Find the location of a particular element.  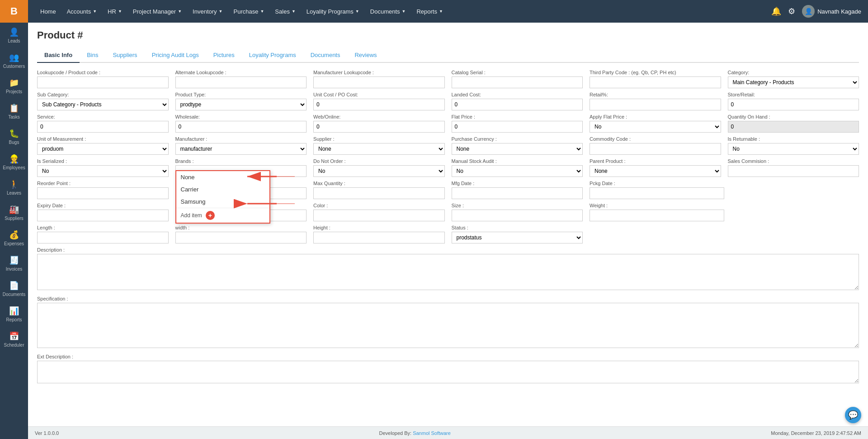

color-input is located at coordinates (379, 215).